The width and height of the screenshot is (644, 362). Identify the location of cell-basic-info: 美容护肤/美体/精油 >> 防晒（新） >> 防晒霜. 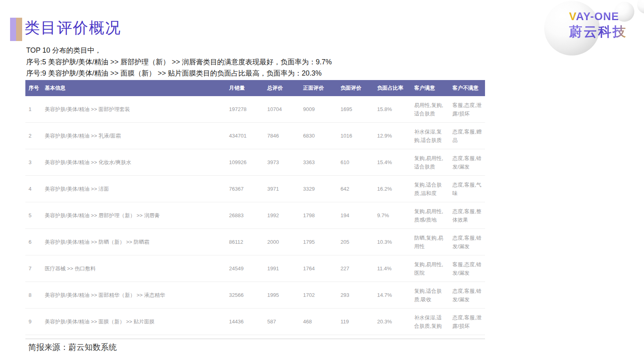
(134, 242).